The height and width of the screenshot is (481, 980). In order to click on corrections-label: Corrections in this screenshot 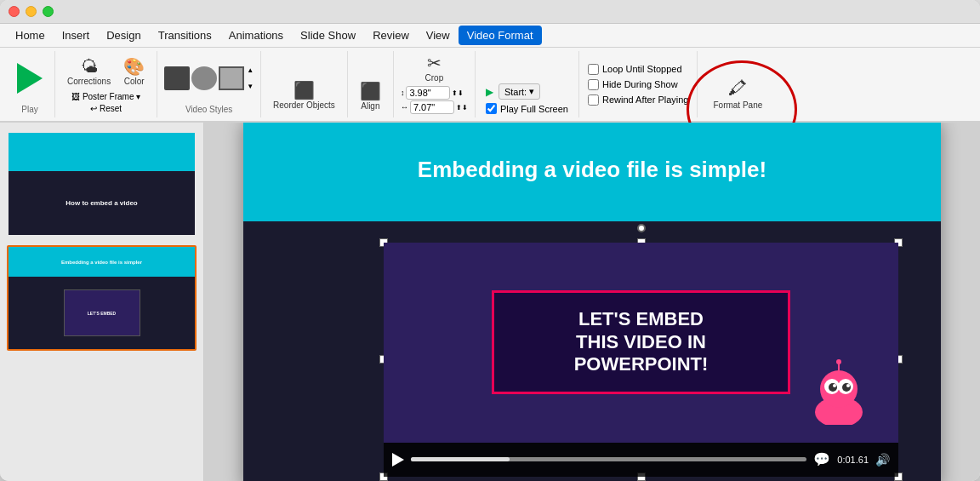, I will do `click(88, 82)`.